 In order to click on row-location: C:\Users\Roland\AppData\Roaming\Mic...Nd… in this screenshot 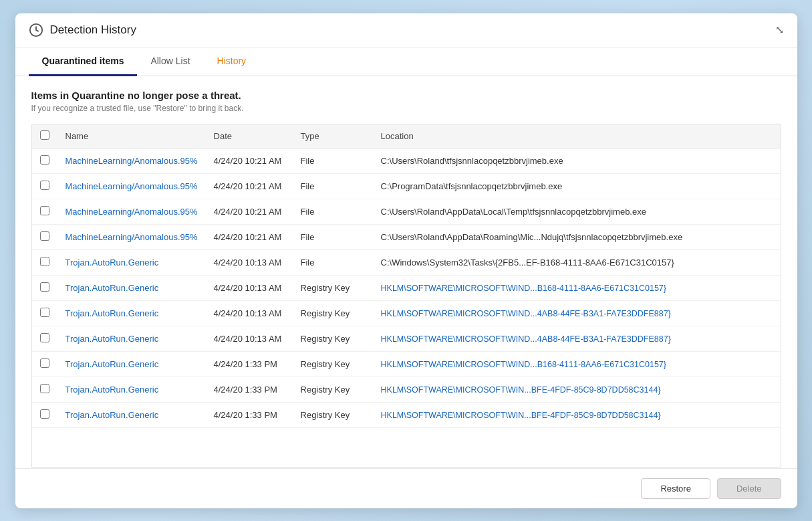, I will do `click(577, 237)`.